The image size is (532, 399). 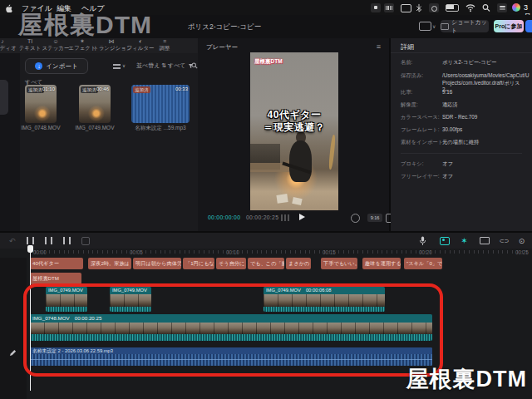 What do you see at coordinates (470, 8) in the screenshot?
I see `wifi-icon` at bounding box center [470, 8].